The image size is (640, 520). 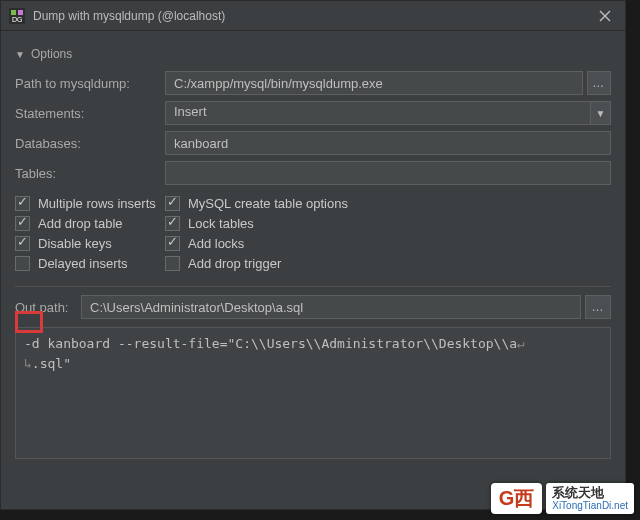 What do you see at coordinates (90, 144) in the screenshot?
I see `databases-label: Databases:` at bounding box center [90, 144].